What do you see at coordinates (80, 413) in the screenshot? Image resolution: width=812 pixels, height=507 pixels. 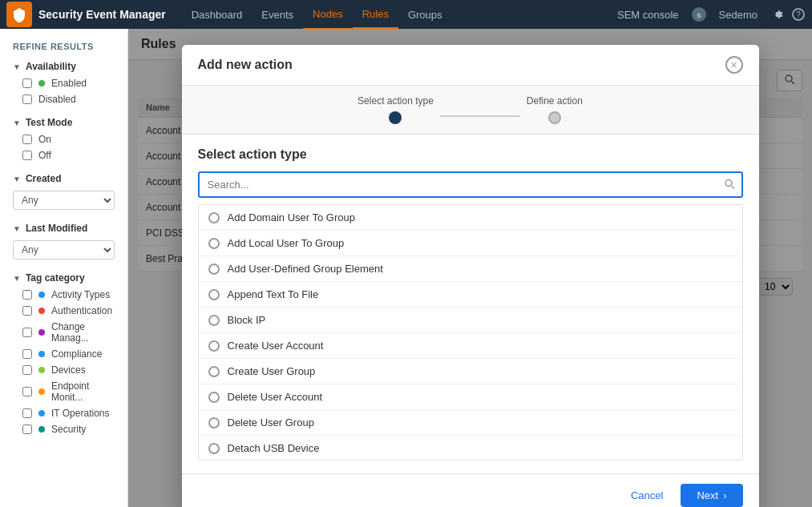 I see `itops-label: IT Operations` at bounding box center [80, 413].